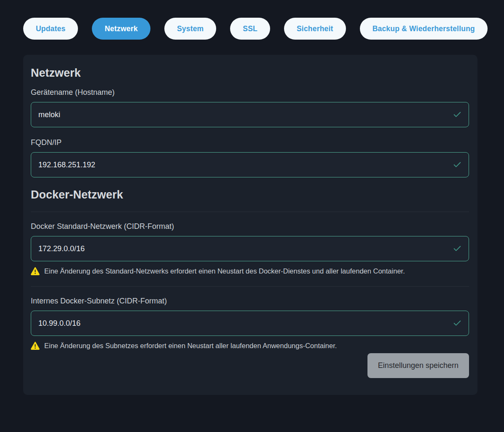 The image size is (504, 432). Describe the element at coordinates (250, 165) in the screenshot. I see `fqdn-input` at that location.